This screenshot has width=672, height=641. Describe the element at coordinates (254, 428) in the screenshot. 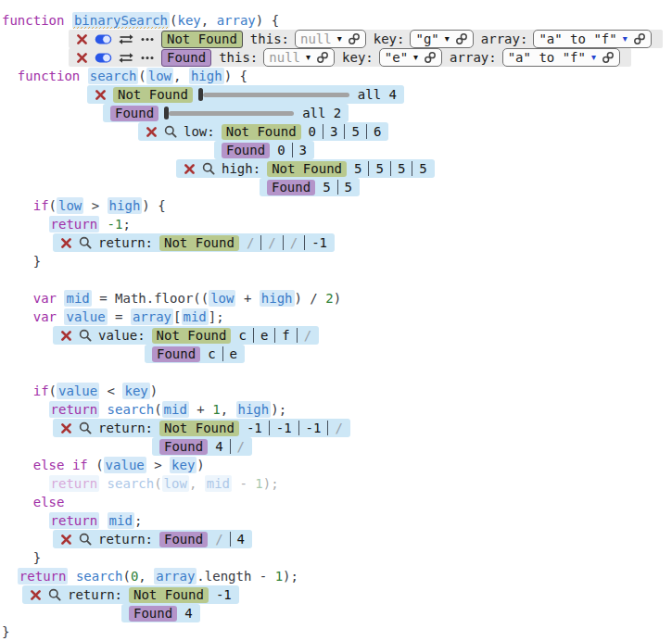

I see `probe-value: -1` at that location.